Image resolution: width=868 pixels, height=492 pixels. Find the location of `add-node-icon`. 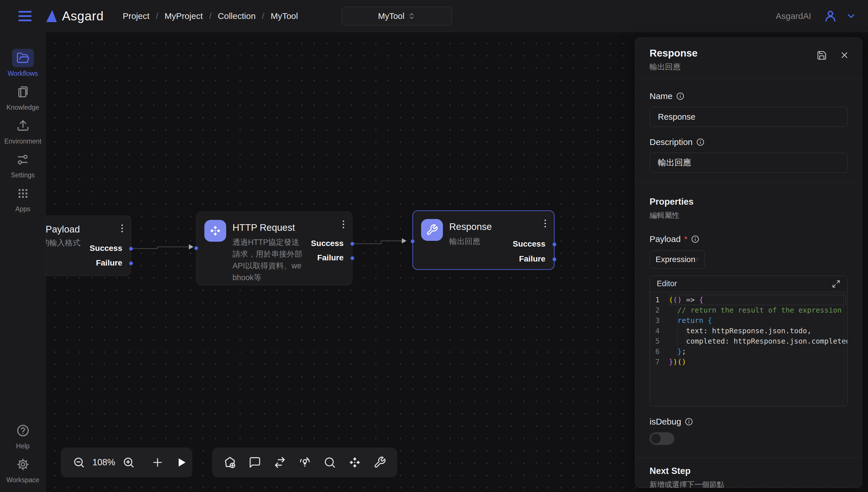

add-node-icon is located at coordinates (230, 462).